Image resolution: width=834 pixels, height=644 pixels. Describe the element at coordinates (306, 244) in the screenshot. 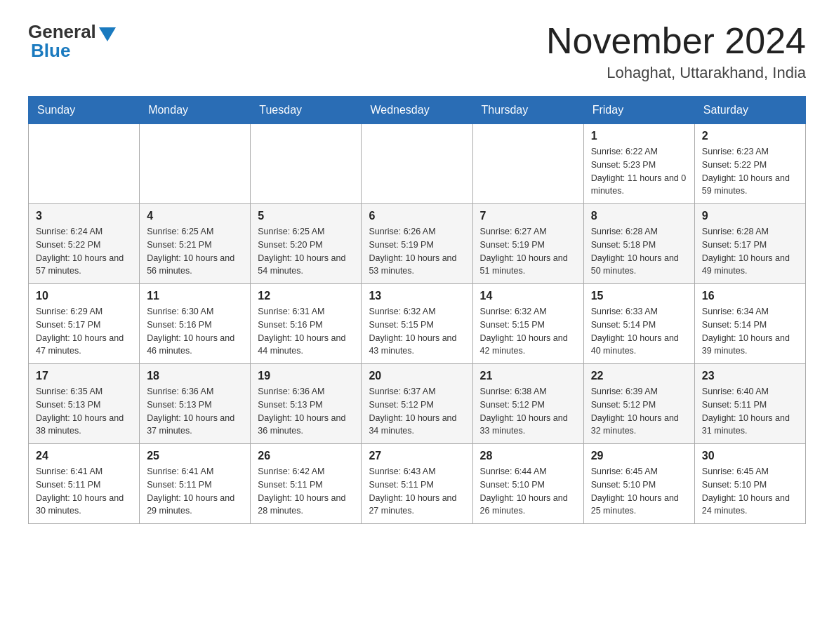

I see `calendar-cell: 5Sunrise: 6:25 AM Sunset: 5:20 PM Daylig…` at that location.